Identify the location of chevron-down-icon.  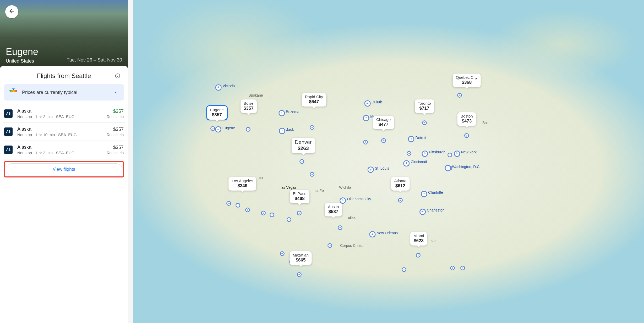
(116, 92).